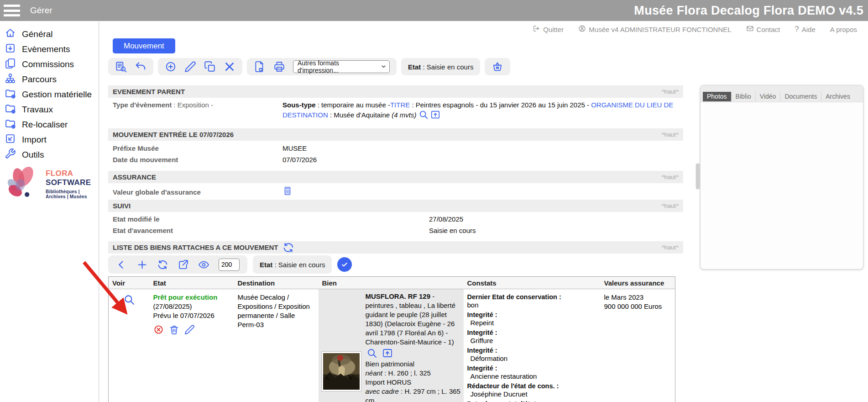 This screenshot has height=402, width=868. What do you see at coordinates (782, 185) in the screenshot?
I see `media-panel-body` at bounding box center [782, 185].